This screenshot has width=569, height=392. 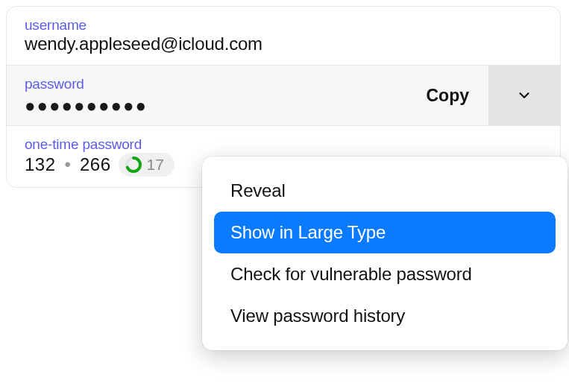 I want to click on dropdown-item-check-vulnerable: Check for vulnerable password, so click(x=385, y=274).